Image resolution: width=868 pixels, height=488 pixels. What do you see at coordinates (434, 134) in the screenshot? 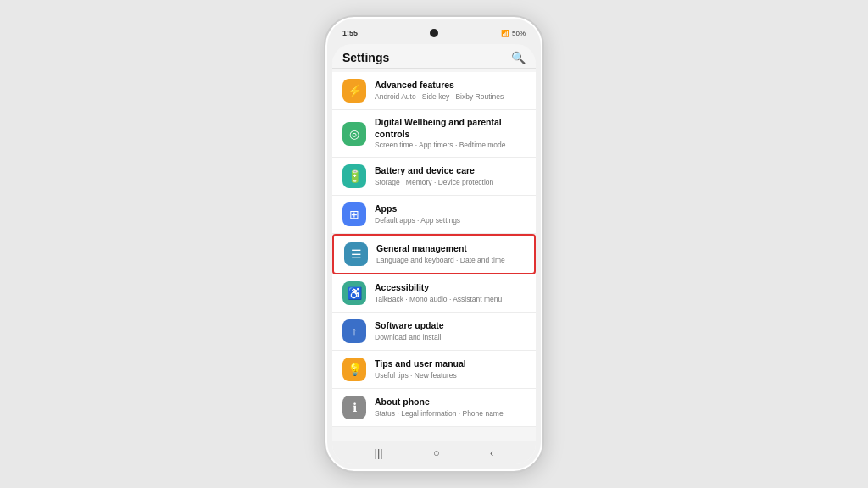
I see `settings-item-digital-wellbeing: ◎Digital Wellbeing and parental controls…` at bounding box center [434, 134].